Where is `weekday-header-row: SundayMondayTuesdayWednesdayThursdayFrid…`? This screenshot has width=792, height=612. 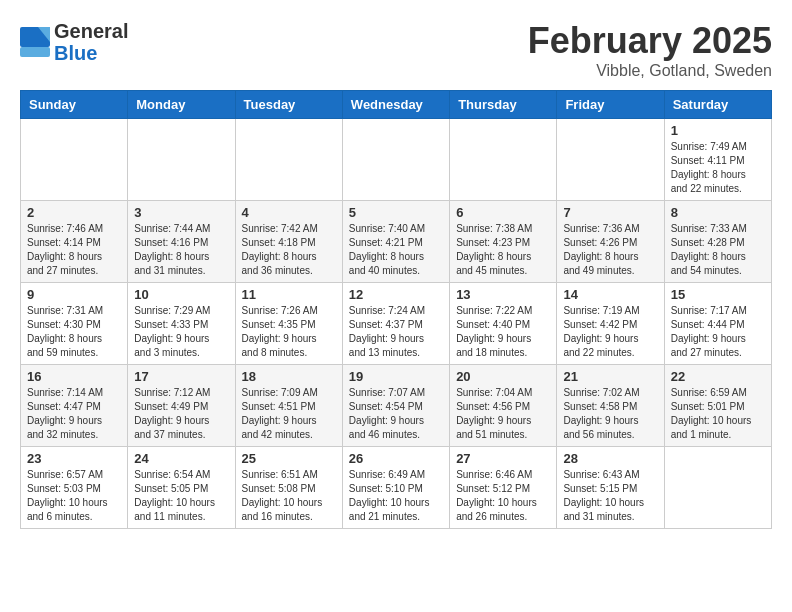
weekday-header-row: SundayMondayTuesdayWednesdayThursdayFrid… is located at coordinates (396, 105).